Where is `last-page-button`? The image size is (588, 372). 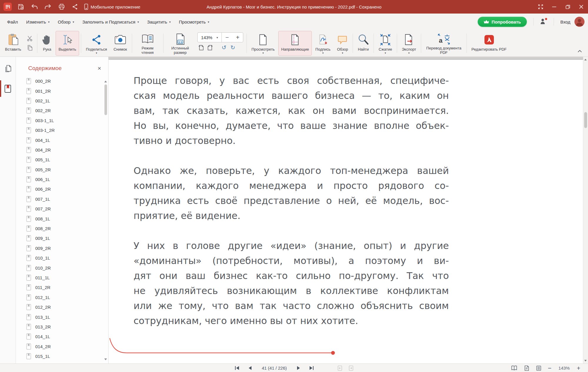
last-page-button is located at coordinates (312, 368).